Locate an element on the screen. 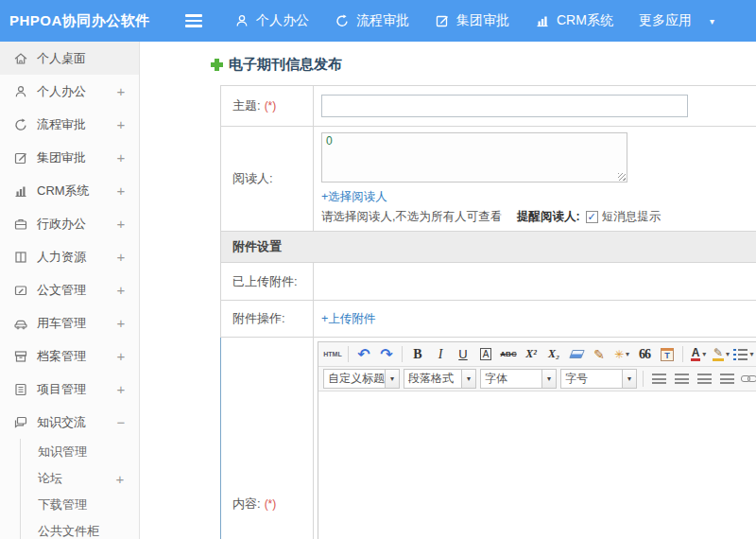 This screenshot has height=539, width=756. highlight-color-button: ✎▾ is located at coordinates (721, 354).